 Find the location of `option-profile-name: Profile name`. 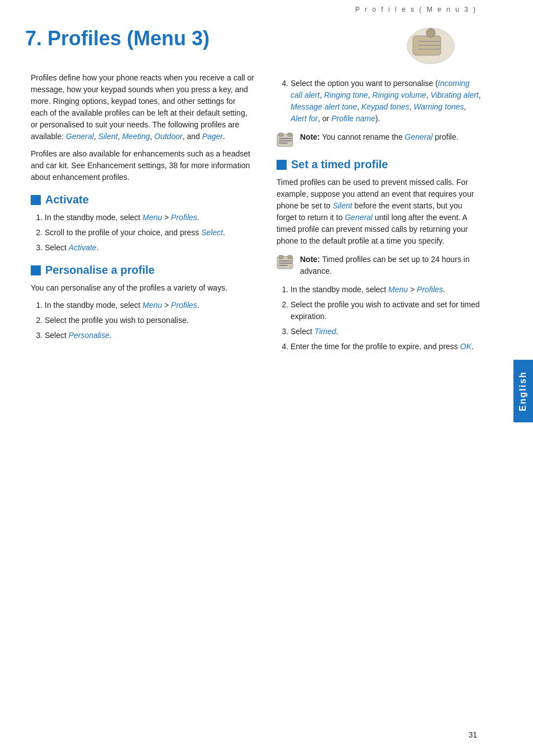

option-profile-name: Profile name is located at coordinates (353, 118).